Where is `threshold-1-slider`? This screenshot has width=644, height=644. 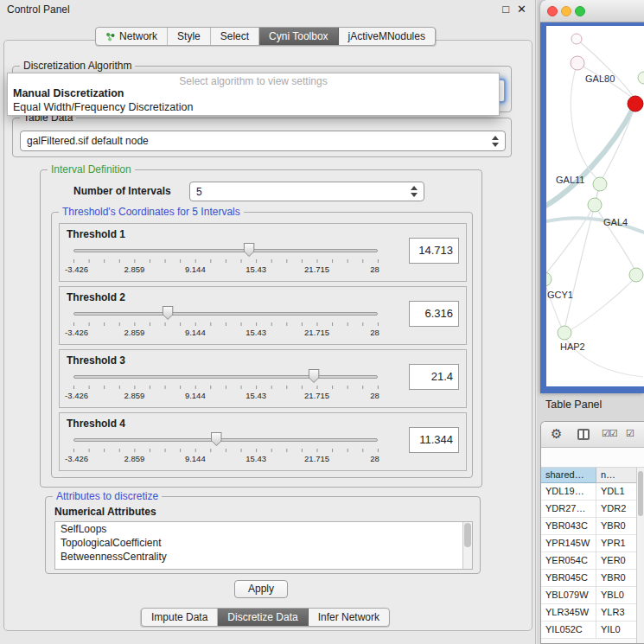
threshold-1-slider is located at coordinates (226, 252).